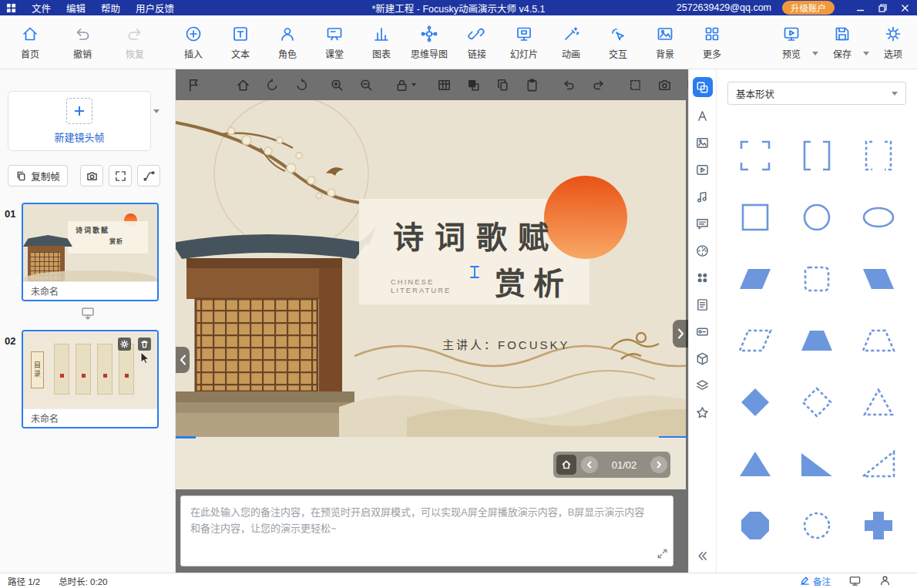 This screenshot has width=917, height=588. What do you see at coordinates (817, 402) in the screenshot?
I see `shape-dashed-diamond` at bounding box center [817, 402].